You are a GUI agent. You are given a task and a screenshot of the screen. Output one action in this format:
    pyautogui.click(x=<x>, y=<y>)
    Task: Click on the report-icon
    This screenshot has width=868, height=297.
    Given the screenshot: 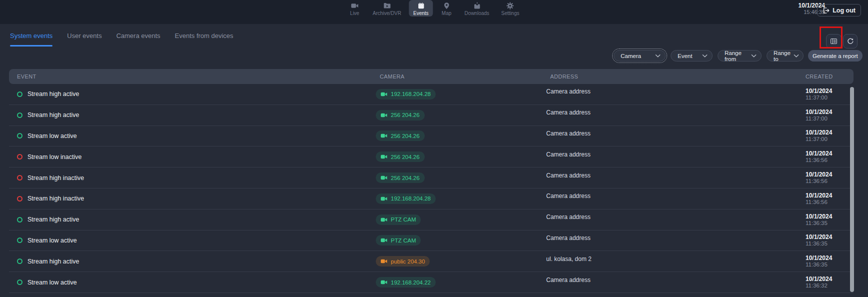 What is the action you would take?
    pyautogui.click(x=834, y=41)
    